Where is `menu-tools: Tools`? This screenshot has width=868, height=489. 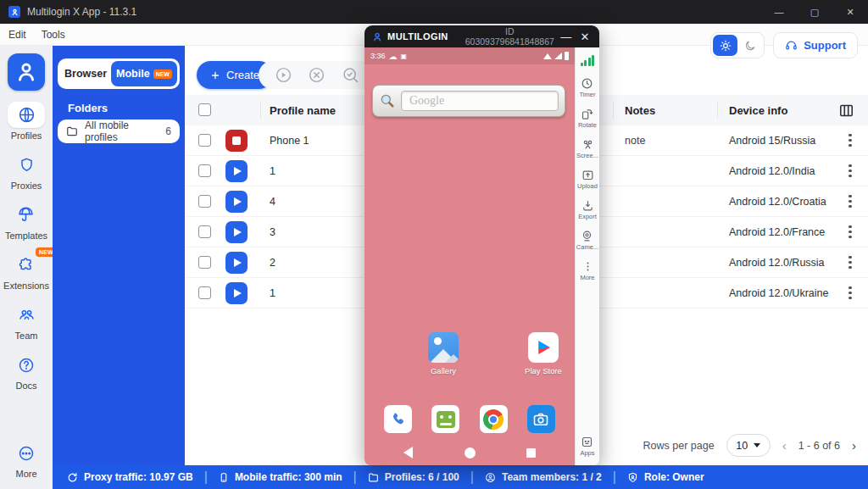 menu-tools: Tools is located at coordinates (53, 35).